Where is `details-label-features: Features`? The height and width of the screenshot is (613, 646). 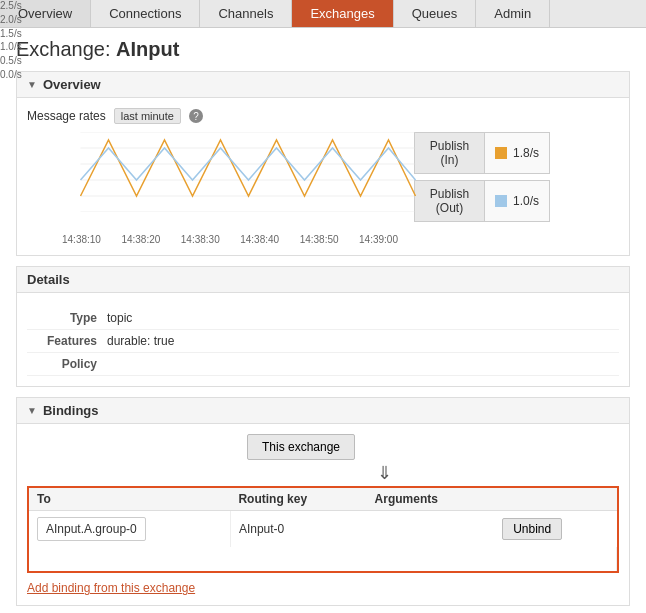
details-label-features: Features is located at coordinates (67, 341).